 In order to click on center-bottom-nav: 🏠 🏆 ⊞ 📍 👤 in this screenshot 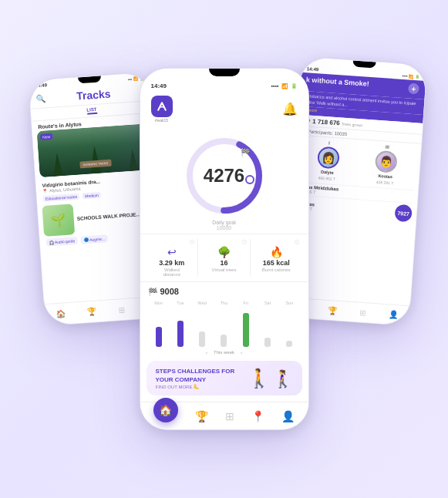, I will do `click(224, 416)`.